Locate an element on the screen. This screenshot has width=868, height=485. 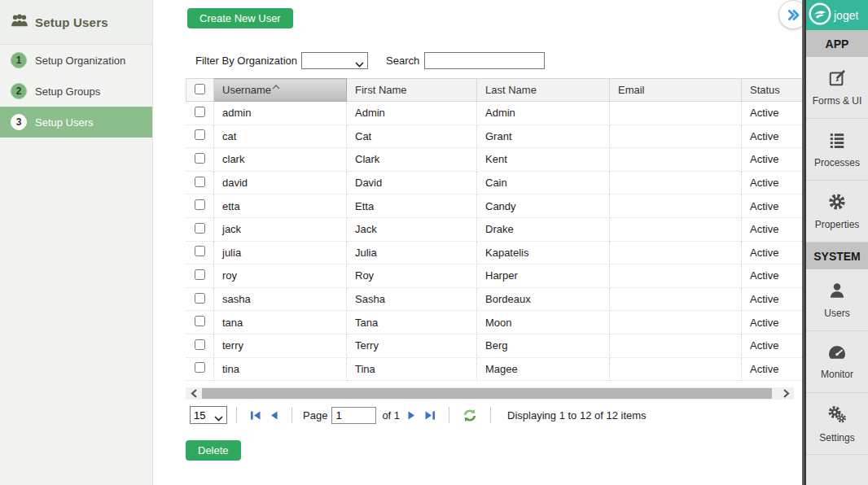
table-row: roy Roy Harper Active is located at coordinates (495, 277).